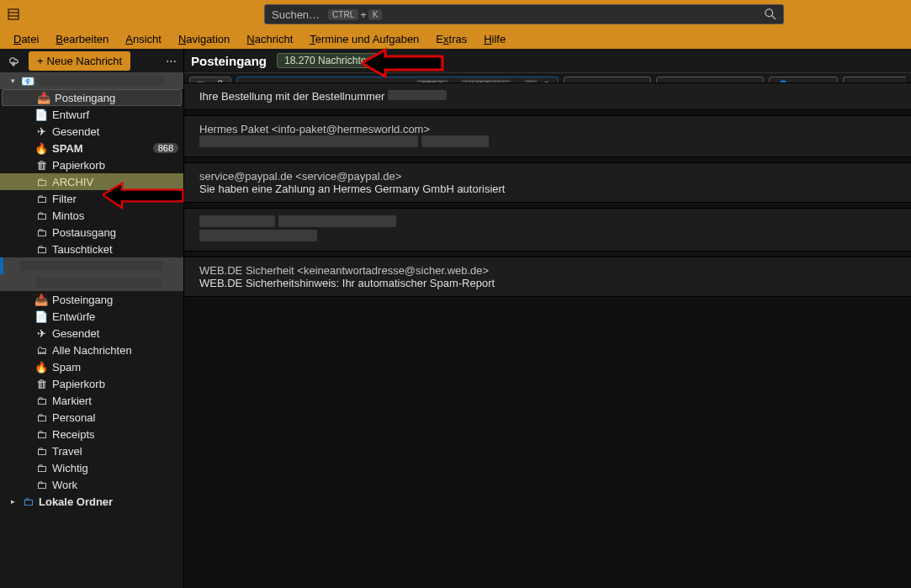 This screenshot has width=911, height=588. What do you see at coordinates (82, 39) in the screenshot?
I see `menu-bearbeiten: Bearbeiten` at bounding box center [82, 39].